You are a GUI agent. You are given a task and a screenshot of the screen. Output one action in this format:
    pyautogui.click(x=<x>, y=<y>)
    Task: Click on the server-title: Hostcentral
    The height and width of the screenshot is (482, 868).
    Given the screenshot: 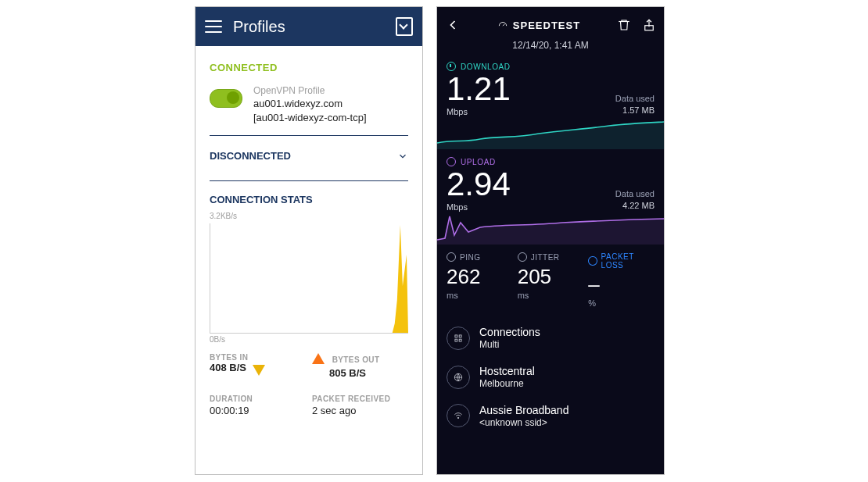 What is the action you would take?
    pyautogui.click(x=507, y=371)
    